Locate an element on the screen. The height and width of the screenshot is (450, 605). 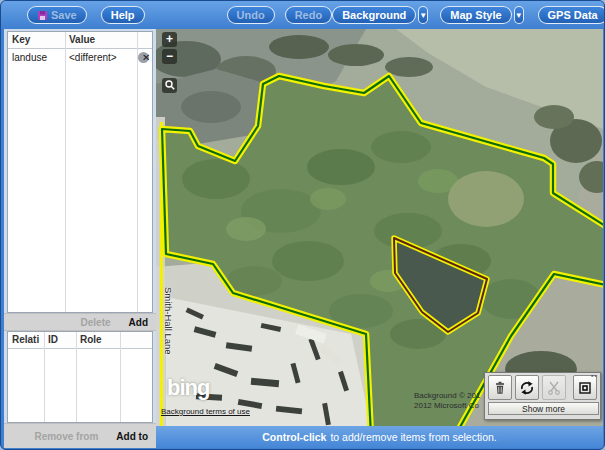
role-column-header: Role is located at coordinates (98, 340).